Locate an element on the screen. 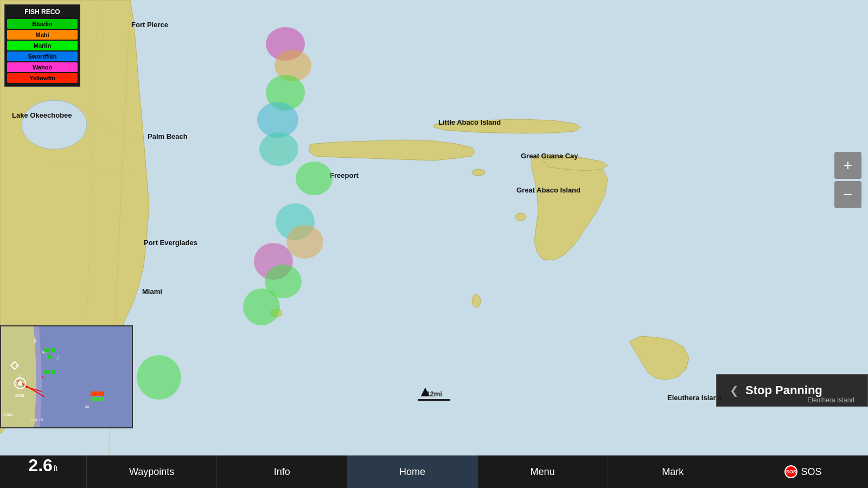 The height and width of the screenshot is (488, 868). svg-text: so is located at coordinates (87, 407).